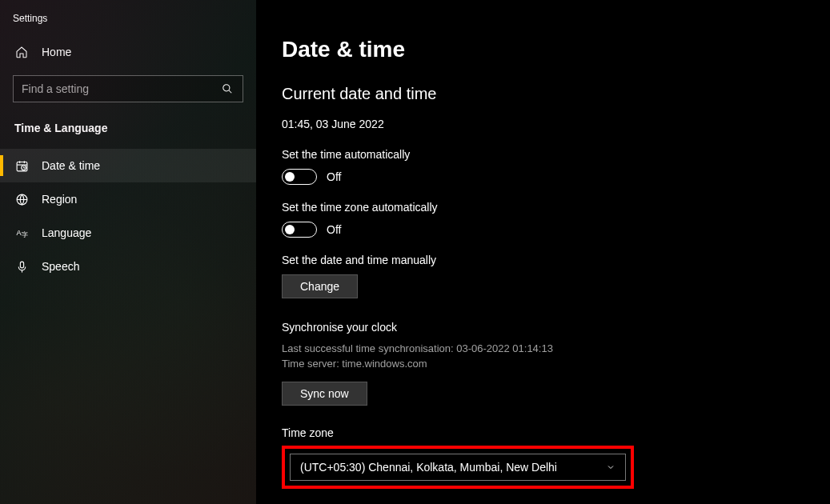 This screenshot has height=504, width=830. Describe the element at coordinates (543, 327) in the screenshot. I see `sync-heading: Synchronise your clock` at that location.